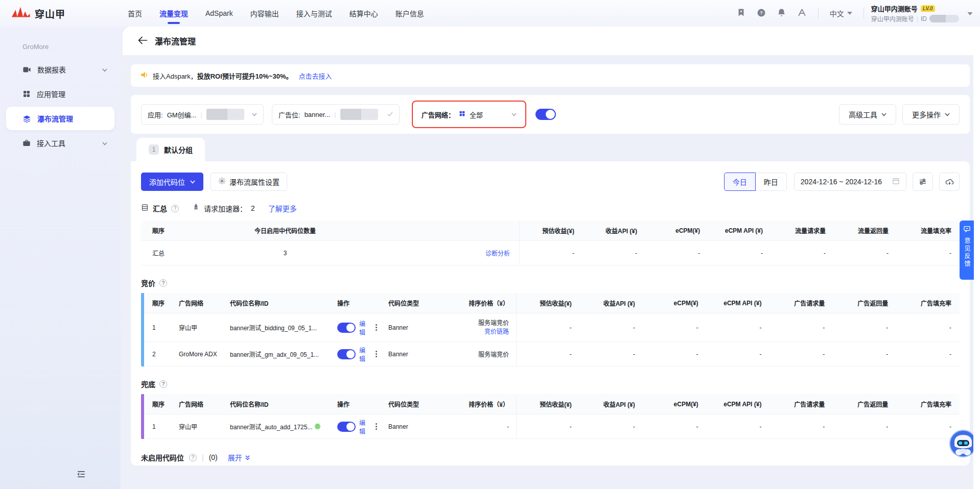 The height and width of the screenshot is (489, 980). I want to click on app-select-value: GM创编..., so click(182, 114).